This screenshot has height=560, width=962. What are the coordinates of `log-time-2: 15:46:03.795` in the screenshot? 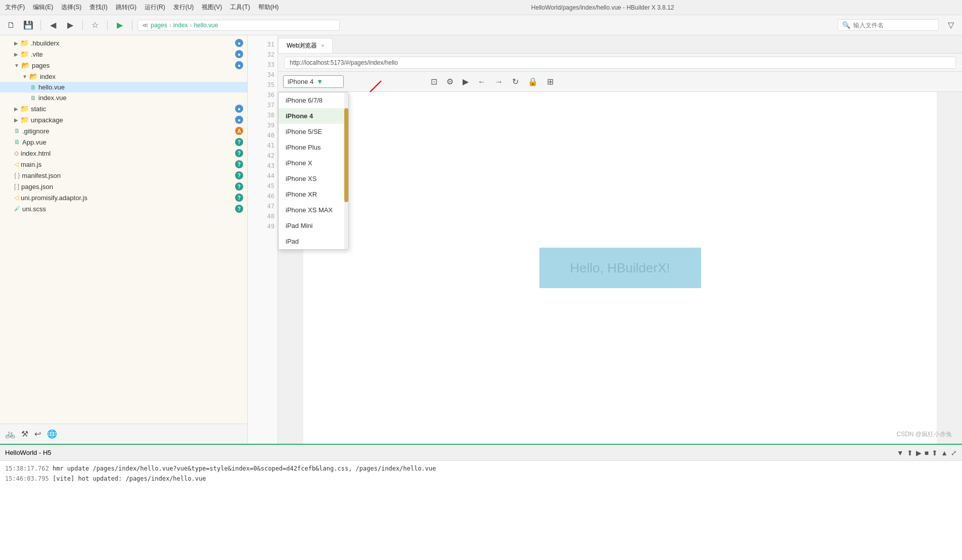 It's located at (27, 479).